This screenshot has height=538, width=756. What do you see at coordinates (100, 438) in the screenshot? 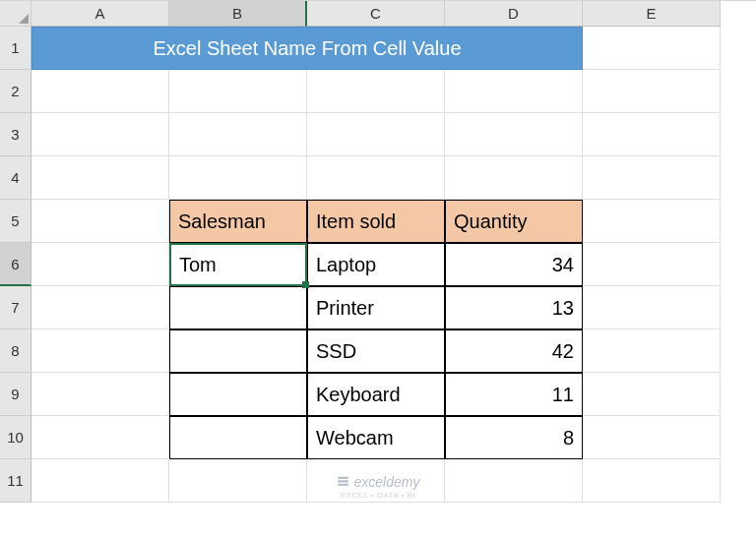
I see `cell-A10` at bounding box center [100, 438].